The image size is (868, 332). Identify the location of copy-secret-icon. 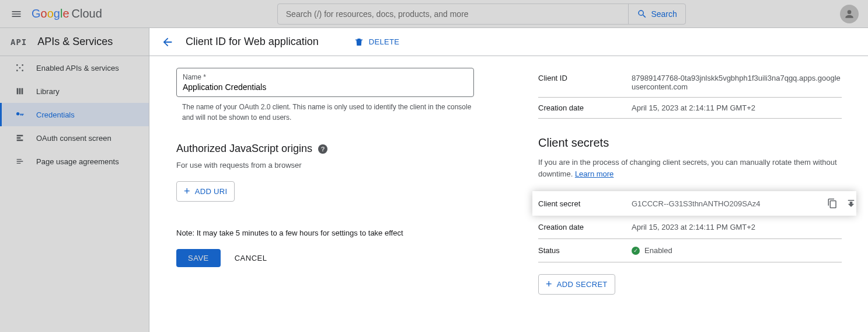
(832, 203).